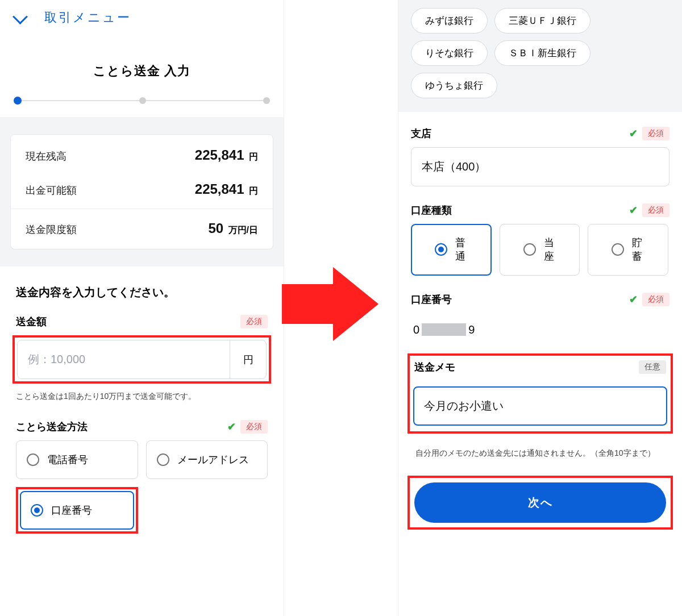  Describe the element at coordinates (628, 250) in the screenshot. I see `account-type-chochiku: 貯蓄` at that location.